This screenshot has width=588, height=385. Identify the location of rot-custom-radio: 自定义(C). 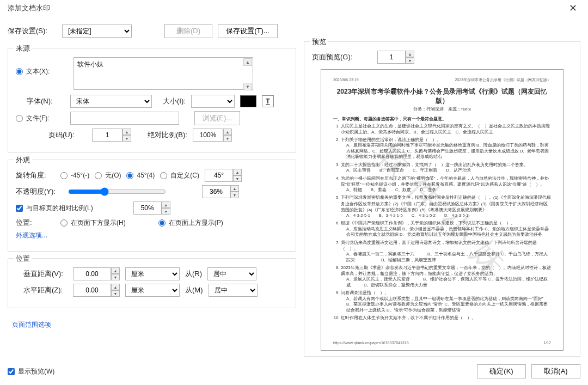
(180, 175).